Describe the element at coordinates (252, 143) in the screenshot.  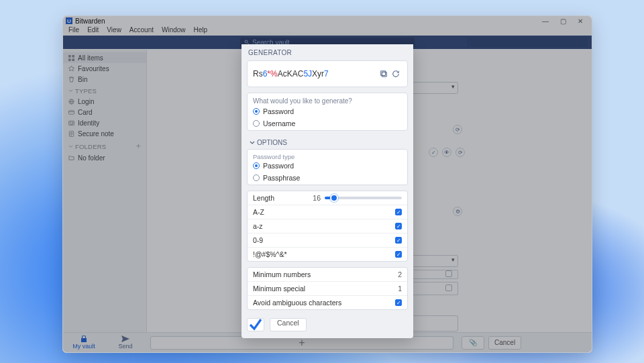
I see `chevron-down-icon` at that location.